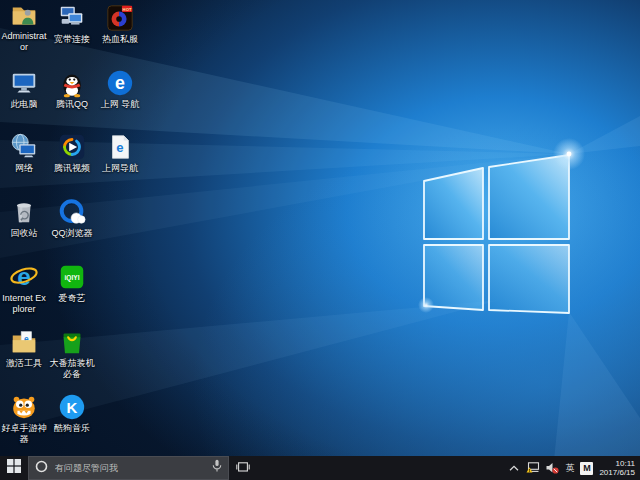  Describe the element at coordinates (72, 234) in the screenshot. I see `desktop-icon-label: QQ浏览器` at that location.